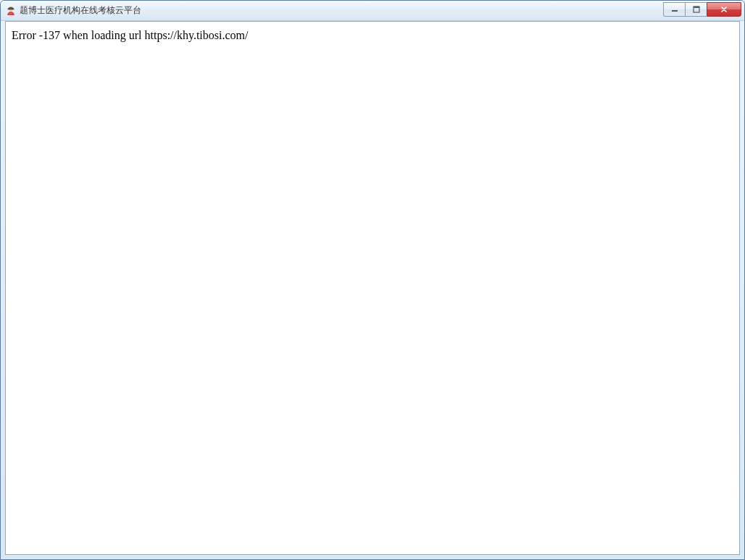  What do you see at coordinates (372, 35) in the screenshot?
I see `error-message: Error -137 when loading url https://khy.…` at bounding box center [372, 35].